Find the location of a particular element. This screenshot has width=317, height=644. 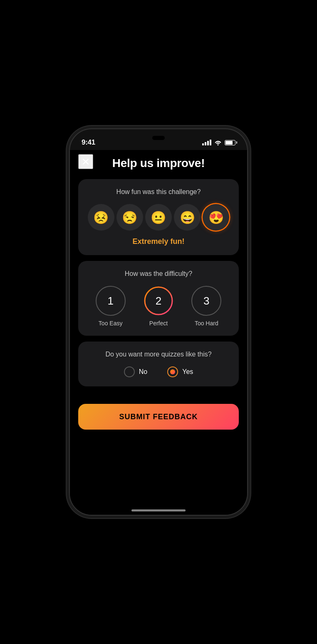

difficulty-card: How was the difficulty? 1 Too Easy is located at coordinates (158, 298).